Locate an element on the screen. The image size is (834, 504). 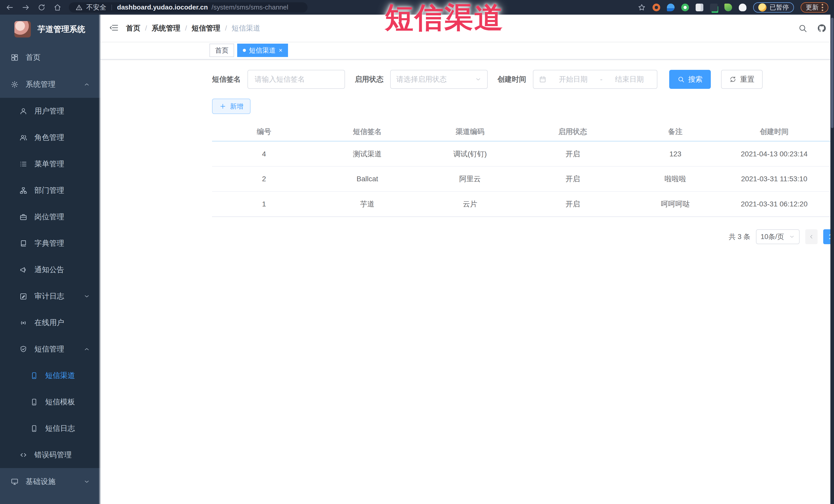
url-host: dashboard.yudao.iocoder.cn is located at coordinates (162, 7).